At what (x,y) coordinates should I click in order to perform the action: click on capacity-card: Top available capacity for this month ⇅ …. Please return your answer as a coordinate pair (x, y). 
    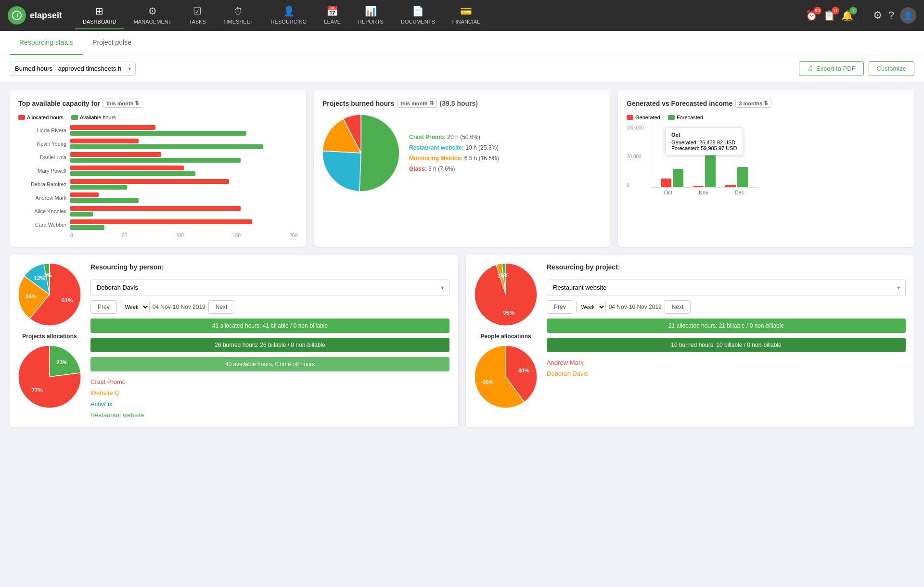
    Looking at the image, I should click on (158, 168).